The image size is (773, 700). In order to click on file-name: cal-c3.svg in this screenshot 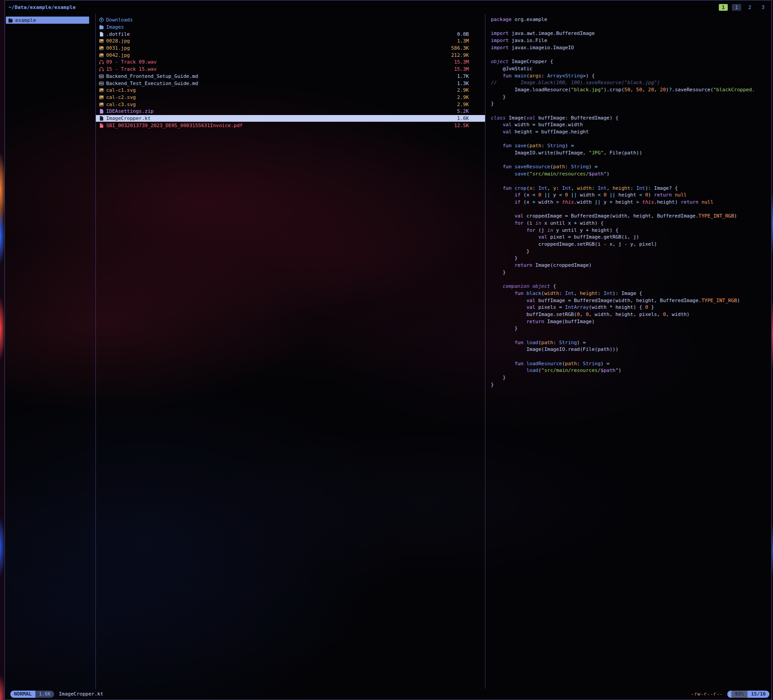, I will do `click(282, 105)`.